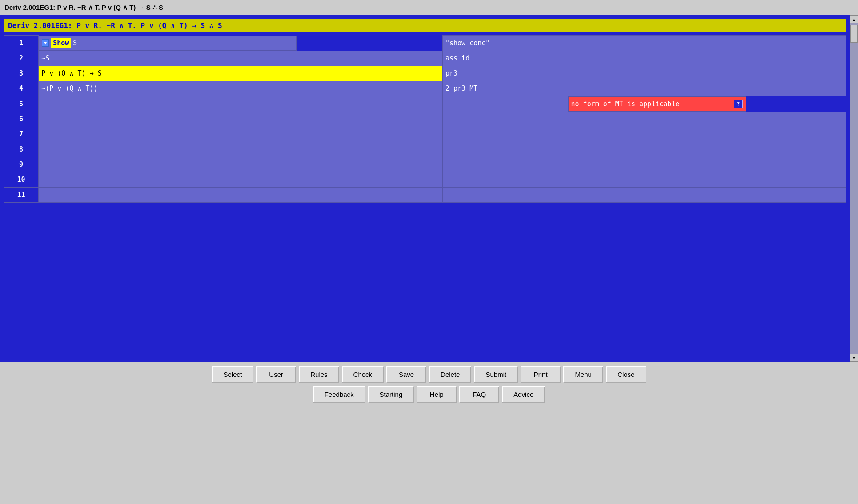 The height and width of the screenshot is (504, 858). Describe the element at coordinates (233, 374) in the screenshot. I see `select-button: Select` at that location.